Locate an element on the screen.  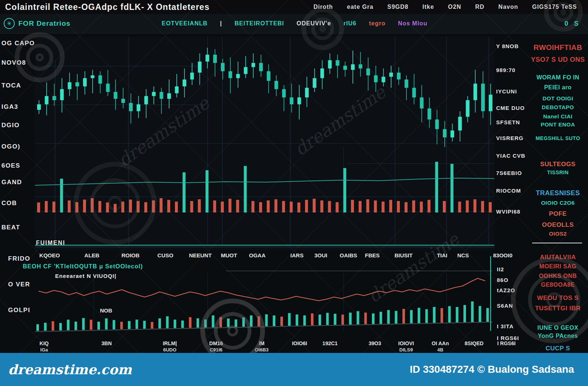
topbar-menu: Dirotheate GraS9GD8ItkeO2NRDNavonGIGS175… is located at coordinates (445, 7).